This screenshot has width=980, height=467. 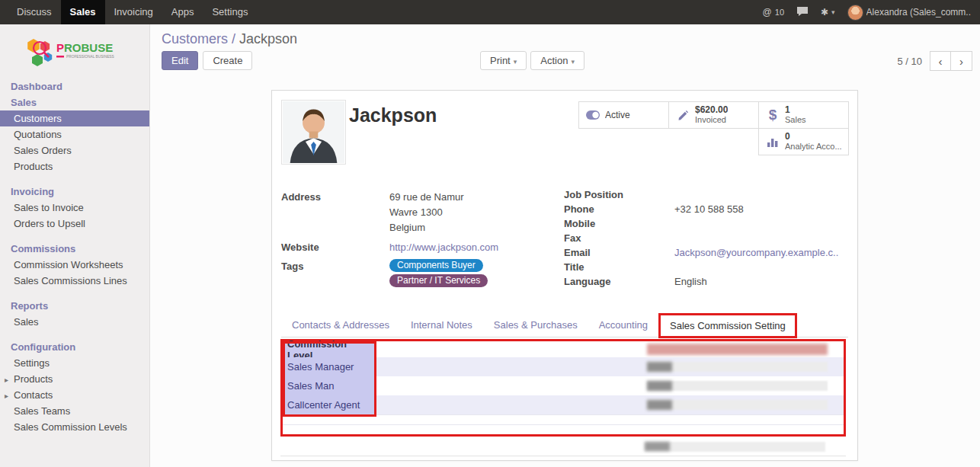 What do you see at coordinates (230, 12) in the screenshot?
I see `menu-settings: Settings` at bounding box center [230, 12].